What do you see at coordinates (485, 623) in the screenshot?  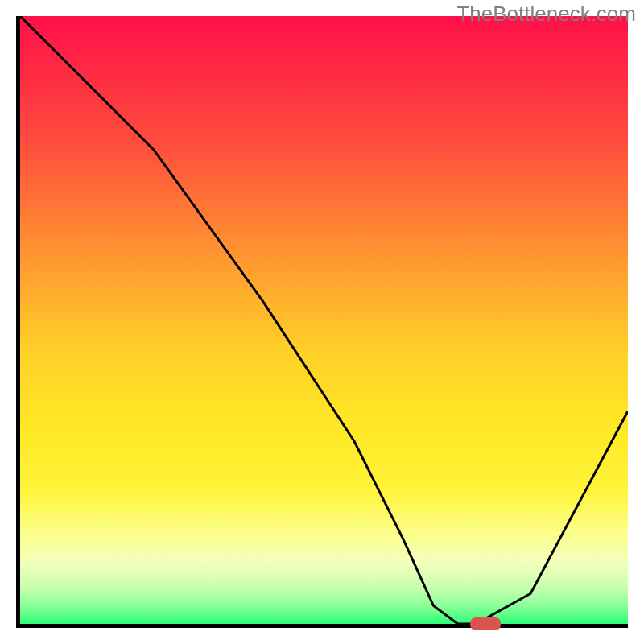 I see `optimal-marker` at bounding box center [485, 623].